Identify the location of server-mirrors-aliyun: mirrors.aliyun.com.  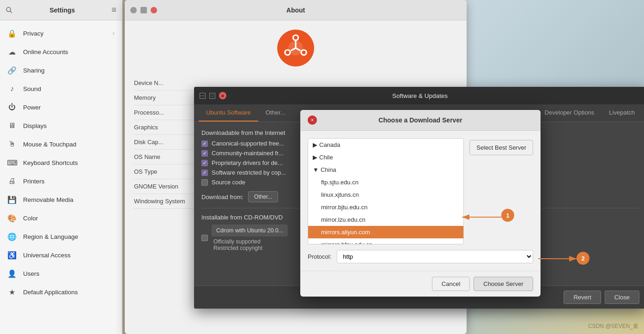
(386, 232).